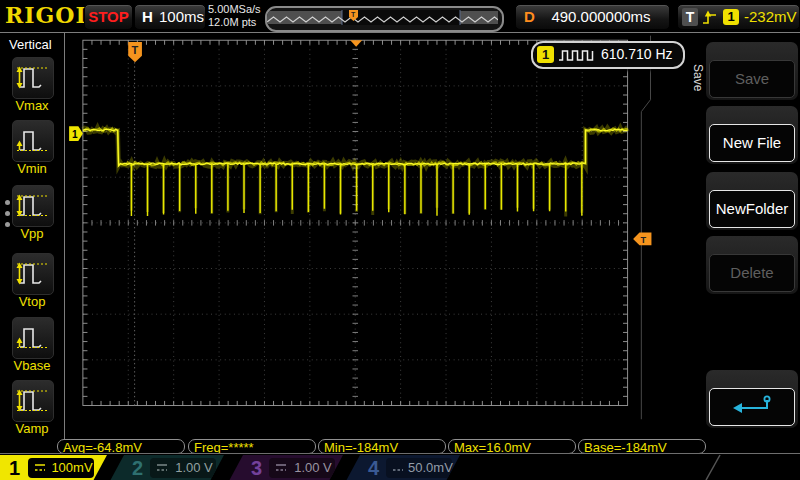  I want to click on return-arrow-icon, so click(752, 406).